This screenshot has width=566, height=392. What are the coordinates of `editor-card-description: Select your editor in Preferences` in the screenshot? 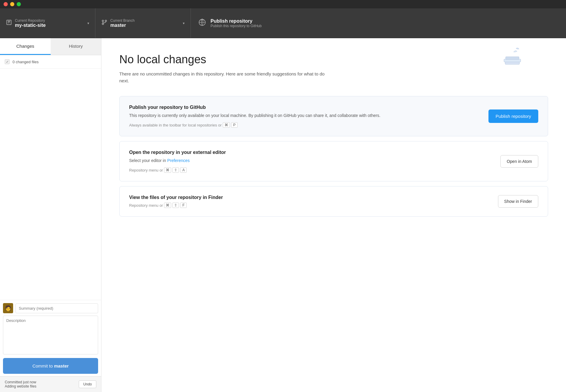 It's located at (309, 160).